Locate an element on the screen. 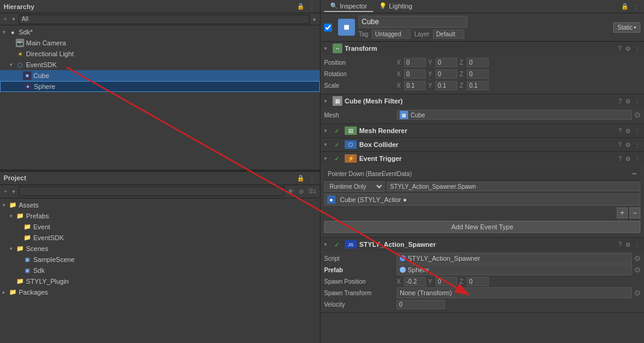 This screenshot has height=343, width=644. inspector-header-icons: 🔒 ⋮ is located at coordinates (630, 6).